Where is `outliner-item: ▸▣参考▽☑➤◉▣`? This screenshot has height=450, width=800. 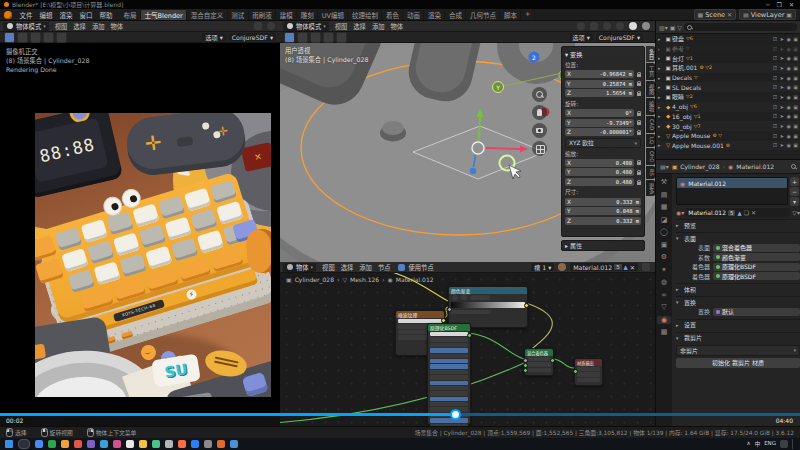 outliner-item: ▸▣参考▽☑➤◉▣ is located at coordinates (728, 49).